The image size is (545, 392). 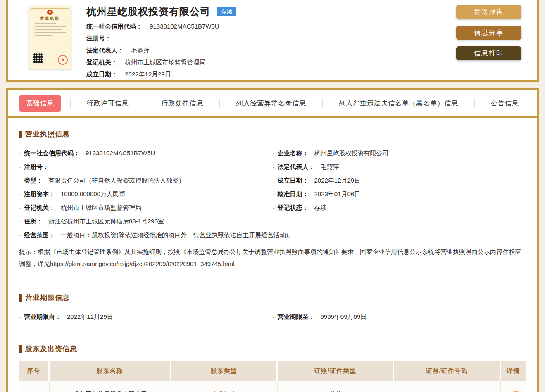 I want to click on field-period-from: ·营业期限自：2022年12月29日, so click(x=146, y=316).